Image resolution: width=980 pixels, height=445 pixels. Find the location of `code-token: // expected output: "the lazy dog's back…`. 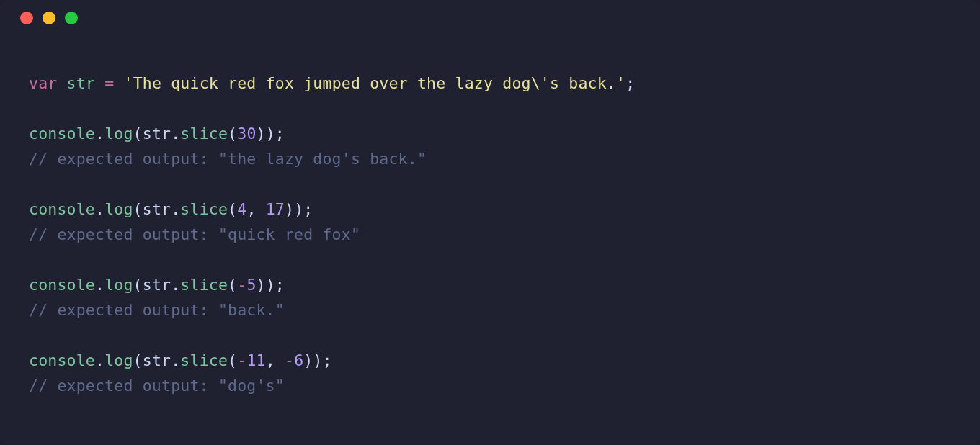

code-token: // expected output: "the lazy dog's back… is located at coordinates (228, 158).